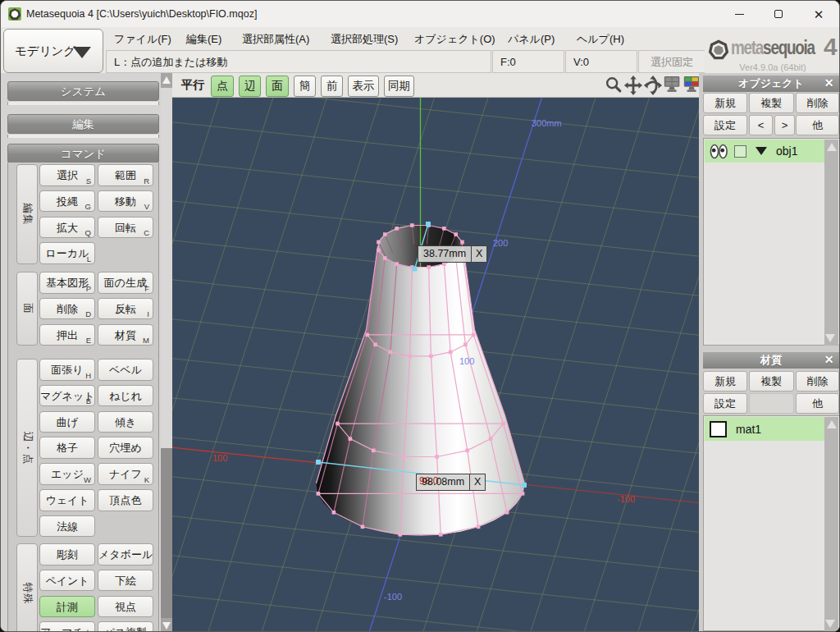 This screenshot has width=840, height=632. What do you see at coordinates (778, 14) in the screenshot?
I see `maximize-button` at bounding box center [778, 14].